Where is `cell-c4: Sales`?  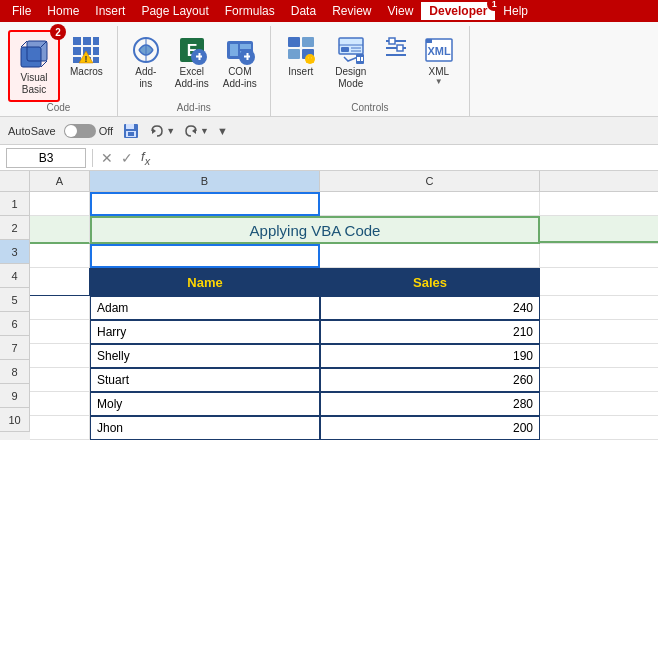
cell-c4: Sales is located at coordinates (430, 282).